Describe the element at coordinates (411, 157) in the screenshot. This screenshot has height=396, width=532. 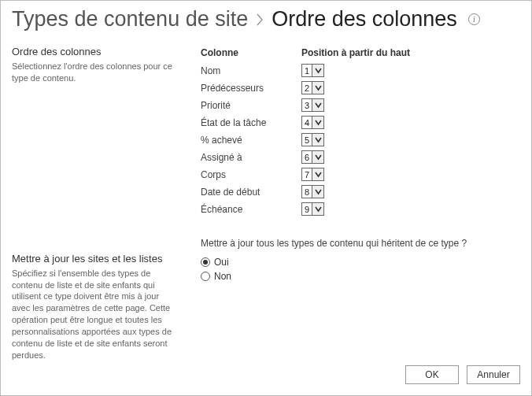
I see `position-cell: 6` at that location.